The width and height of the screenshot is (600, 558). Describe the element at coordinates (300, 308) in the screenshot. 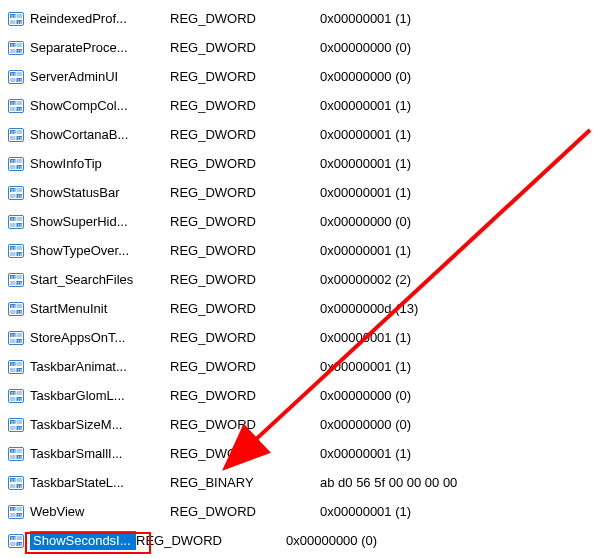

I see `registry-value-row: 01 10 StartMenuInitREG_DWORD0x0000000d (…` at that location.